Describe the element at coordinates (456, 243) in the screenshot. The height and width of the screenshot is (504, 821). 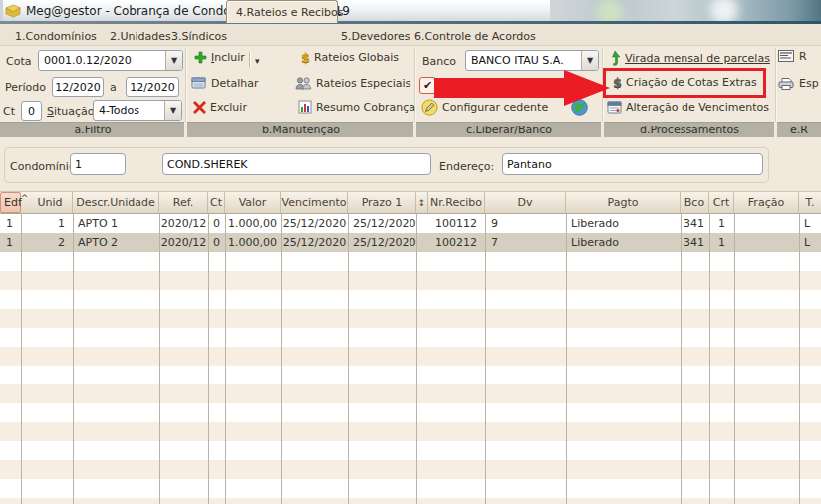
I see `cell-nr-recibo: 100212` at that location.